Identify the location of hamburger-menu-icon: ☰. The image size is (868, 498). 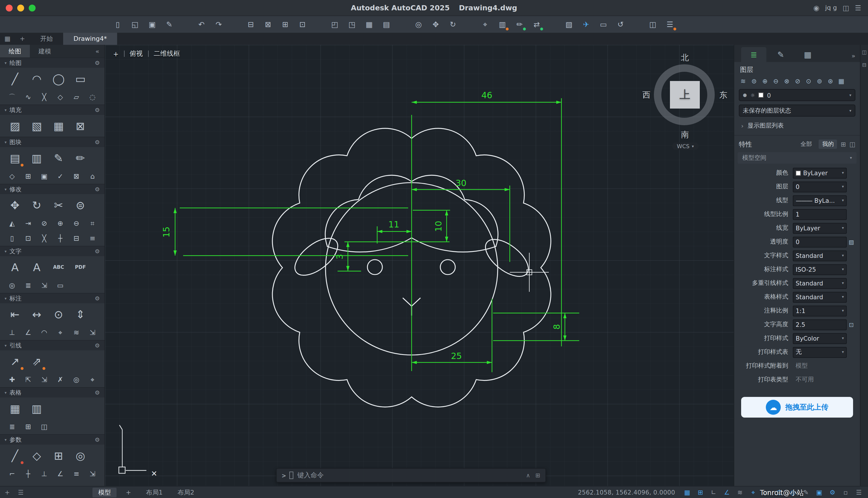
(21, 492).